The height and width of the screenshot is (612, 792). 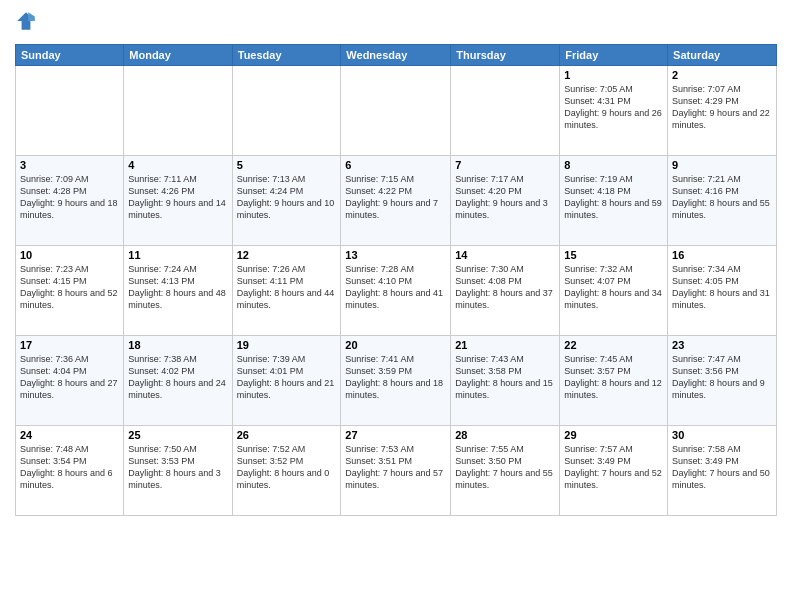 What do you see at coordinates (722, 165) in the screenshot?
I see `day-number: 9` at bounding box center [722, 165].